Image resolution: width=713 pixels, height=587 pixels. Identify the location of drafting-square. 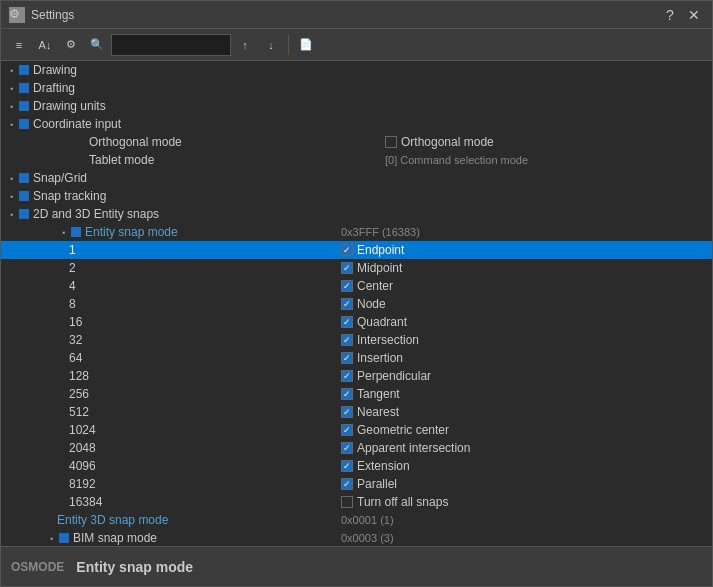
(24, 88).